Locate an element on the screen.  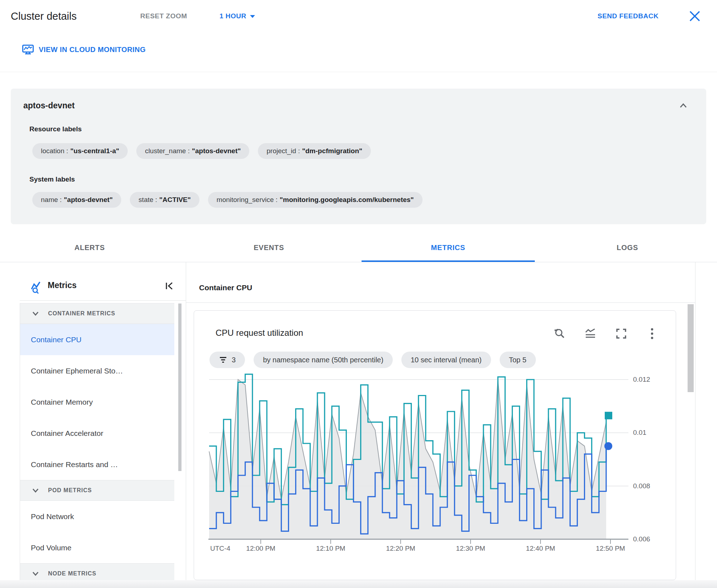
blue-series-end-marker is located at coordinates (608, 446).